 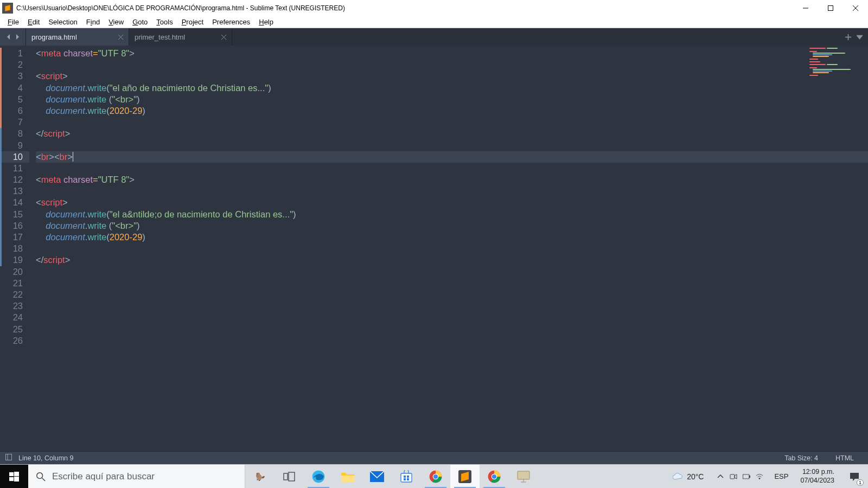 I want to click on taskbar-chrome2-icon, so click(x=494, y=476).